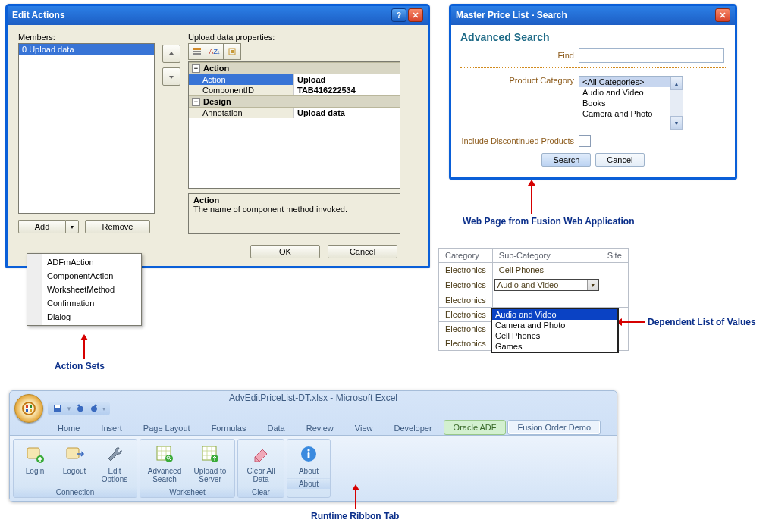  What do you see at coordinates (74, 463) in the screenshot?
I see `logout-button: Logout` at bounding box center [74, 463].